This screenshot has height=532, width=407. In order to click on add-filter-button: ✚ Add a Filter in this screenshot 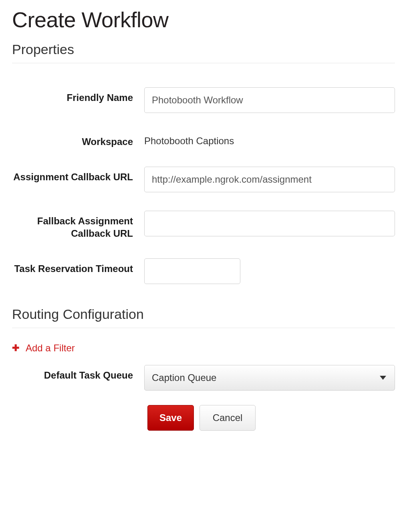, I will do `click(43, 348)`.